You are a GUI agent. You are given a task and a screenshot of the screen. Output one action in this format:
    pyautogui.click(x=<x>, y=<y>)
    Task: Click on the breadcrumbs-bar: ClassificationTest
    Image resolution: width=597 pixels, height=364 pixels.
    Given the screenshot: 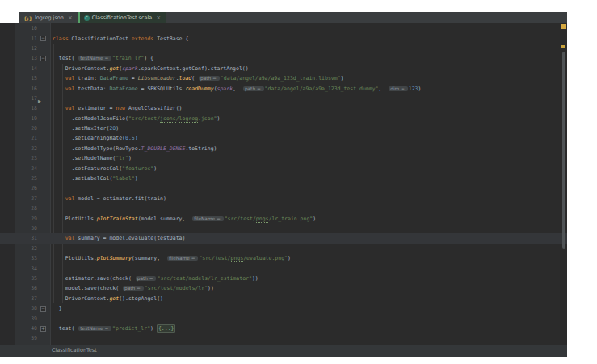 What is the action you would take?
    pyautogui.click(x=284, y=350)
    